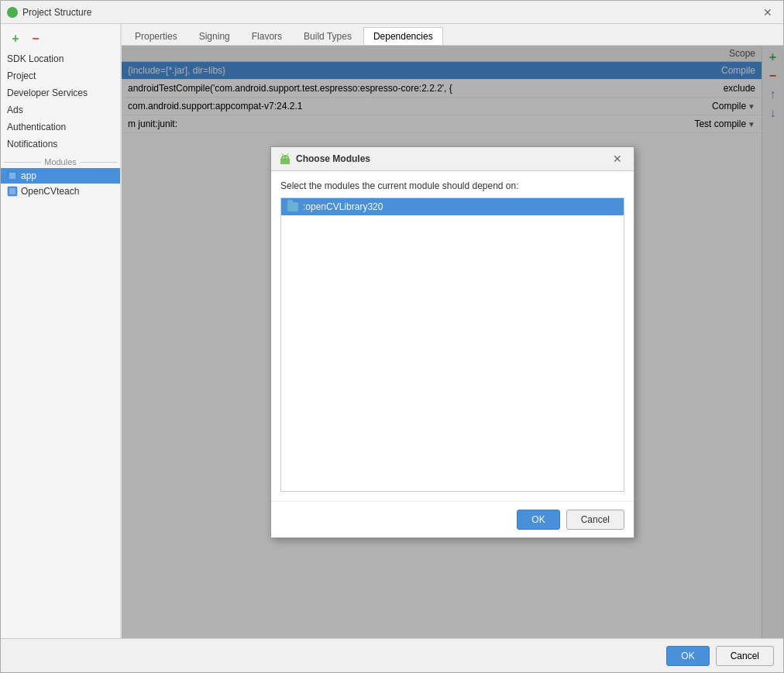 This screenshot has height=673, width=784. I want to click on modal-title-left: Choose Modules, so click(325, 159).